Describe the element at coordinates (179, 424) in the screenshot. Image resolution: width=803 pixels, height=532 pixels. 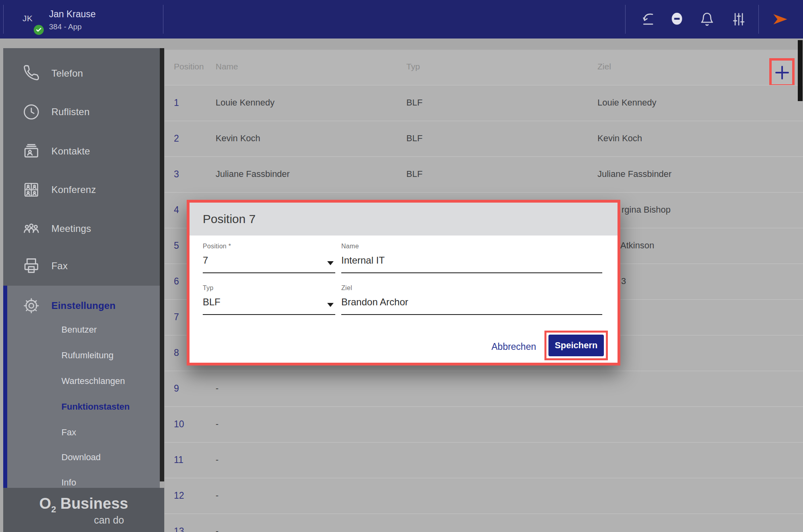
I see `cell-position: 10` at that location.